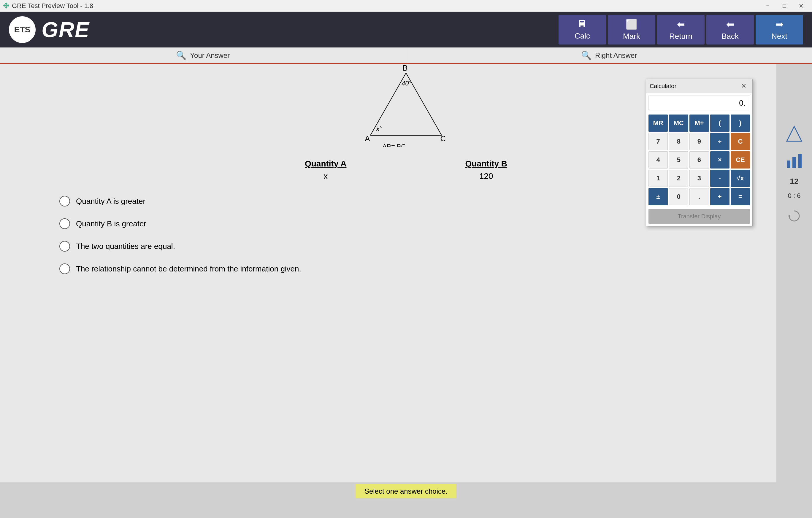 This screenshot has height=518, width=812. Describe the element at coordinates (794, 160) in the screenshot. I see `chart-icon` at that location.